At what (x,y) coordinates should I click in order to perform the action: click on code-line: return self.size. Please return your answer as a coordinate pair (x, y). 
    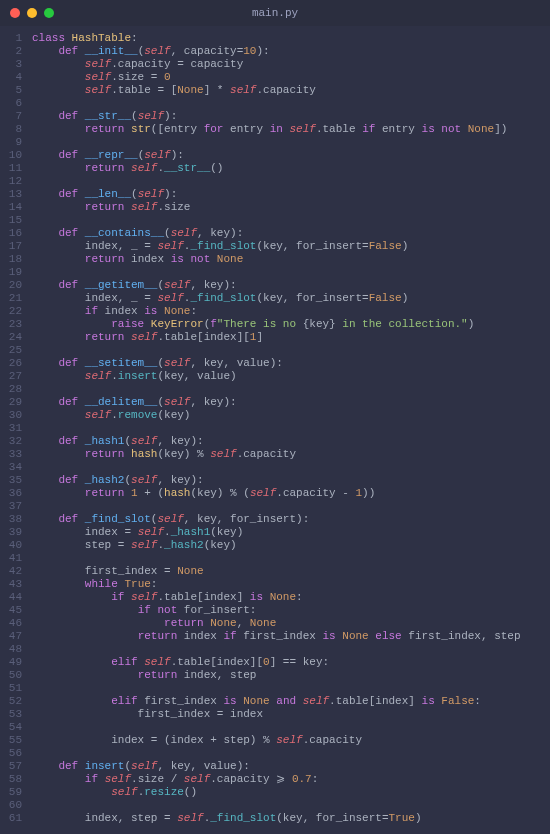
    Looking at the image, I should click on (291, 208).